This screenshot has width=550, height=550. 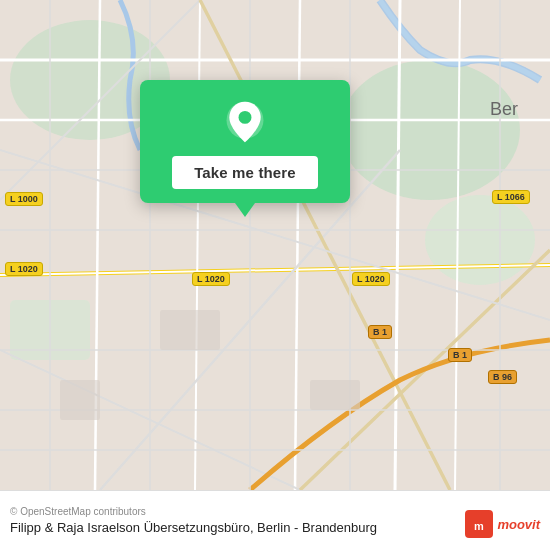 What do you see at coordinates (460, 355) in the screenshot?
I see `road-badge-B1-2: B 1` at bounding box center [460, 355].